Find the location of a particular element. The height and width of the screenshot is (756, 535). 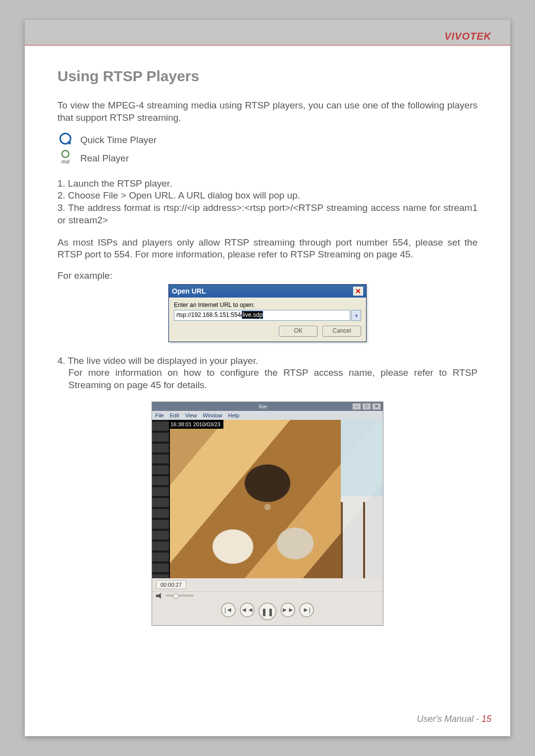

player-elapsed-time: 00:00:27 is located at coordinates (171, 585).